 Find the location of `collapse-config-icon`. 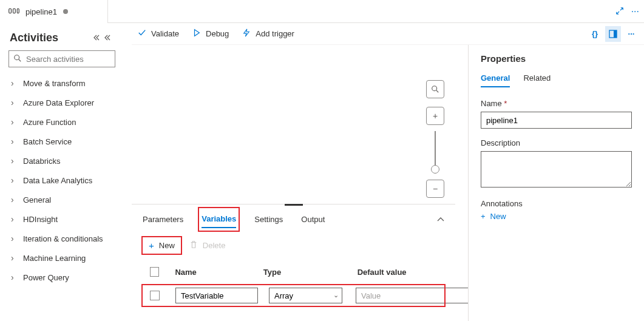

collapse-config-icon is located at coordinates (441, 220).